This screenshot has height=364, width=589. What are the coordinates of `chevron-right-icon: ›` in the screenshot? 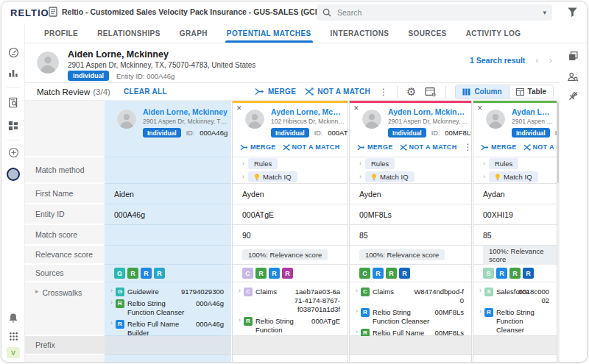 It's located at (551, 60).